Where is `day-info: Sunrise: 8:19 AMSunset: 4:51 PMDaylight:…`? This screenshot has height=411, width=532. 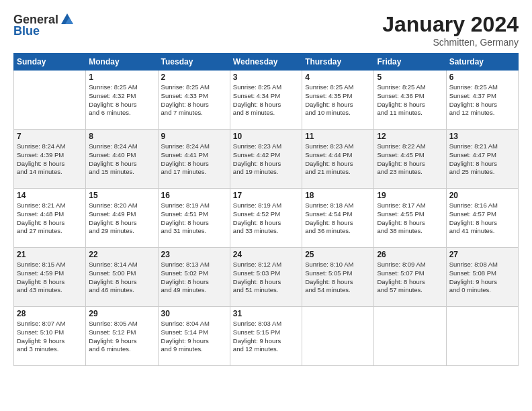 day-info: Sunrise: 8:19 AMSunset: 4:51 PMDaylight:… is located at coordinates (194, 219).